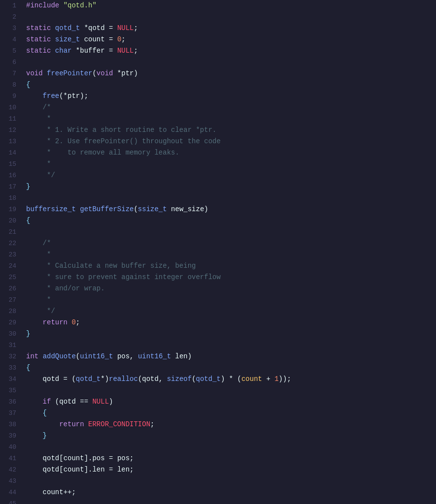  I want to click on code-line: 6, so click(218, 62).